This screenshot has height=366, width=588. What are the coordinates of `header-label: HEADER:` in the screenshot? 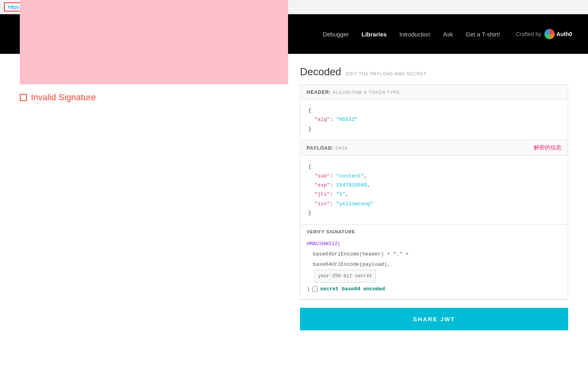 It's located at (319, 92).